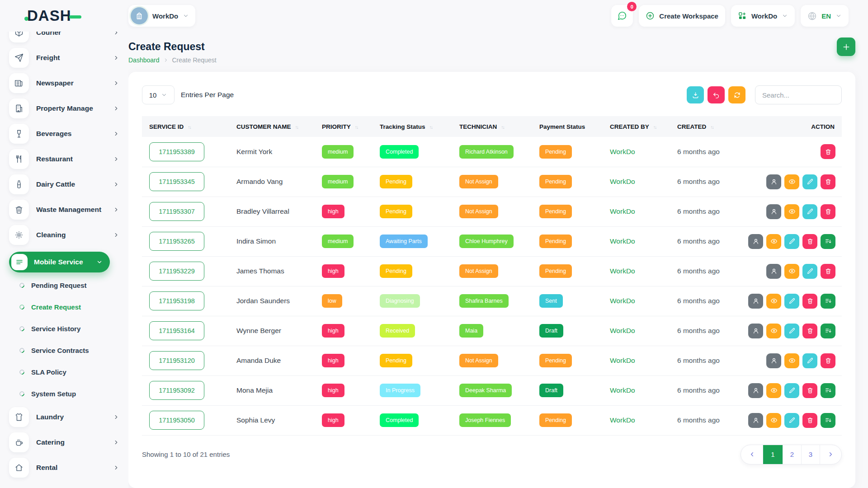 This screenshot has height=488, width=868. I want to click on export-button, so click(695, 95).